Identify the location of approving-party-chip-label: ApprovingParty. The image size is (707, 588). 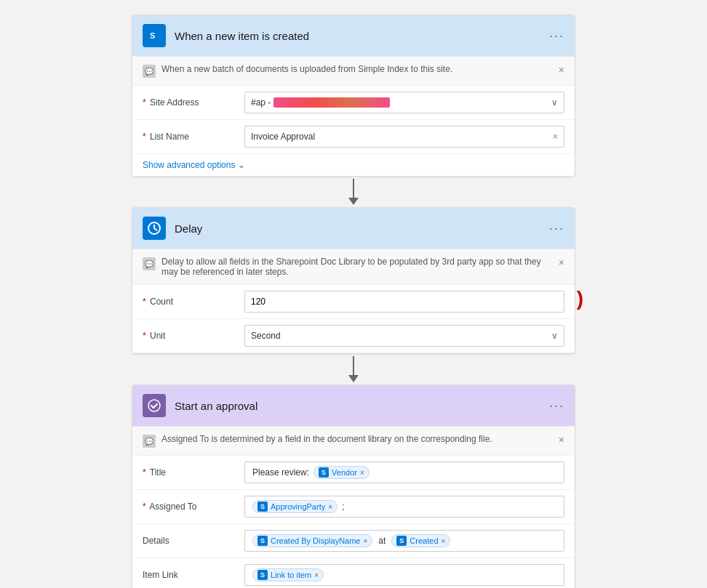
(298, 507).